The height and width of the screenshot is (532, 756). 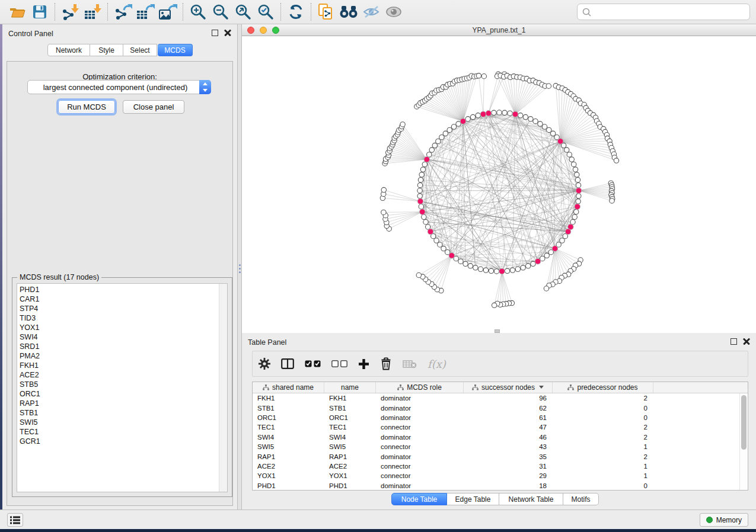 I want to click on close-panel-button: Close panel, so click(x=154, y=107).